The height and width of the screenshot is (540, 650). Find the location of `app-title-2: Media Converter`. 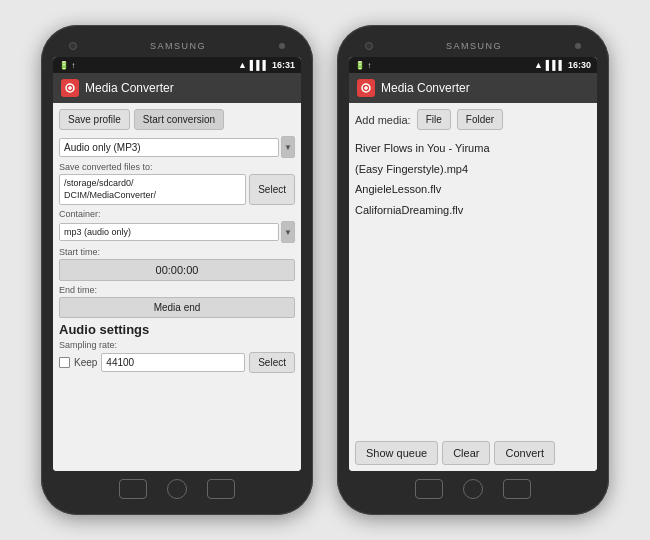

app-title-2: Media Converter is located at coordinates (426, 88).